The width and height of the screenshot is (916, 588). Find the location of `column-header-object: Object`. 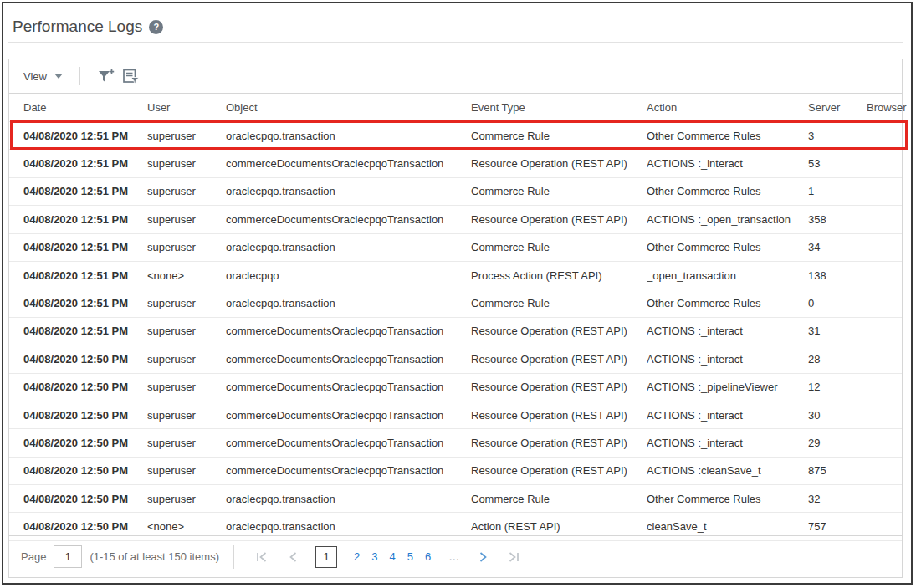

column-header-object: Object is located at coordinates (348, 107).